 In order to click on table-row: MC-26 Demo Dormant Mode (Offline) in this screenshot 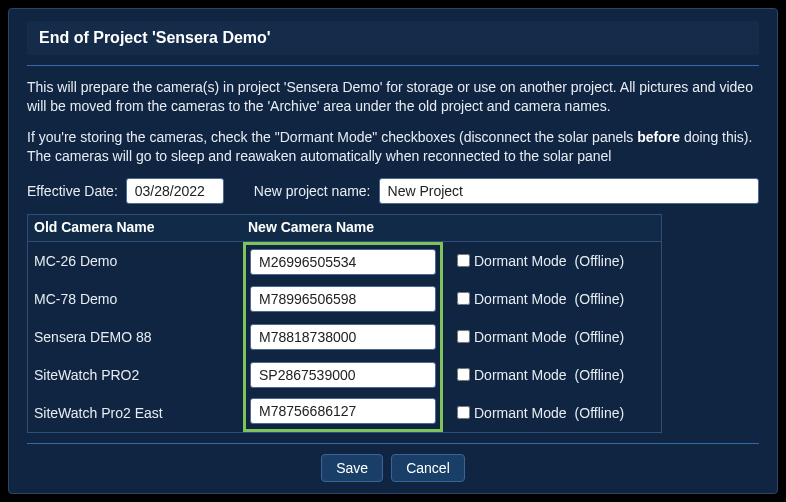, I will do `click(344, 261)`.